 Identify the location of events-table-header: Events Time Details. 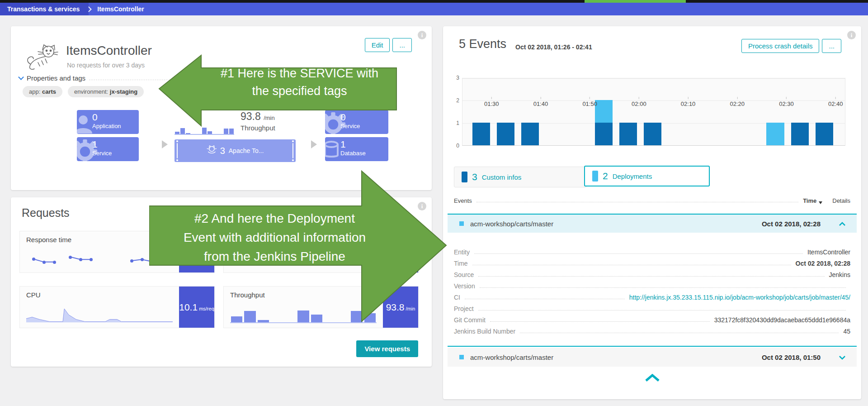
(652, 201).